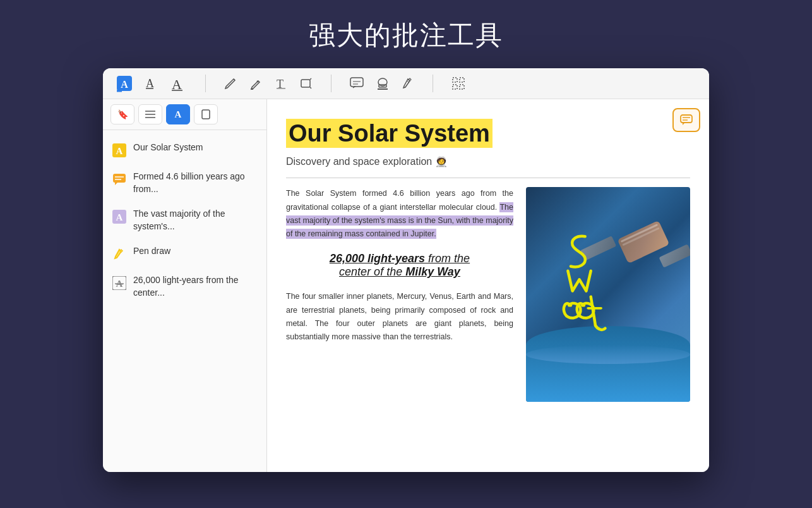  Describe the element at coordinates (206, 114) in the screenshot. I see `tab-pages` at that location.